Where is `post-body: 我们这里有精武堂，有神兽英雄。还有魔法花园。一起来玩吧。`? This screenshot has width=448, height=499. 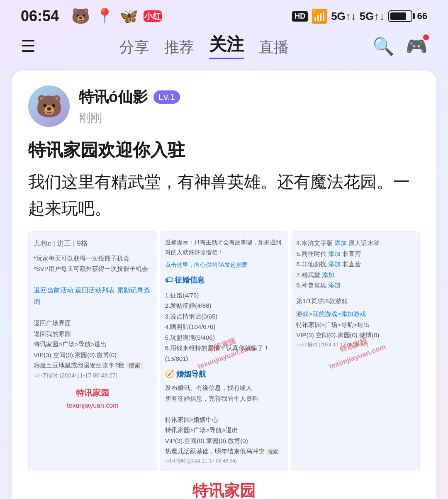
post-body: 我们这里有精武堂，有神兽英雄。还有魔法花园。一起来玩吧。 is located at coordinates (224, 195).